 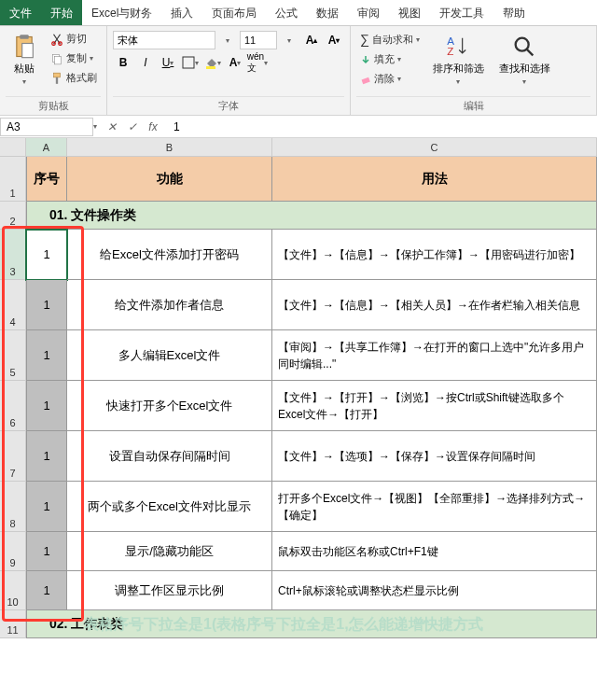 I want to click on phonetic-button: wén文▾, so click(x=257, y=63).